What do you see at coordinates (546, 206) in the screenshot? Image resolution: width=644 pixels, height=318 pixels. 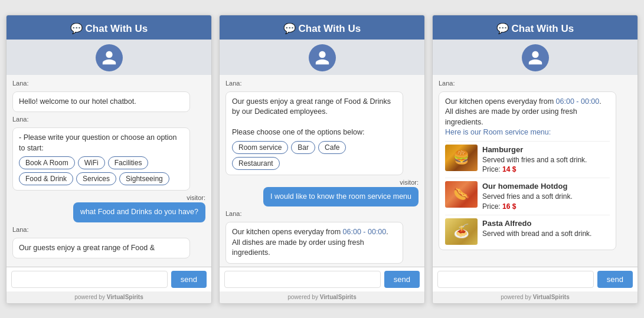 I see `hotdog-price: Price: 16 $` at bounding box center [546, 206].